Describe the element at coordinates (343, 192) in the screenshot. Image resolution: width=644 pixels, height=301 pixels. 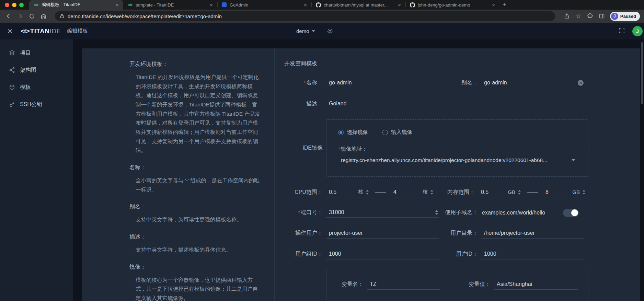
I see `cpu-min-input` at that location.